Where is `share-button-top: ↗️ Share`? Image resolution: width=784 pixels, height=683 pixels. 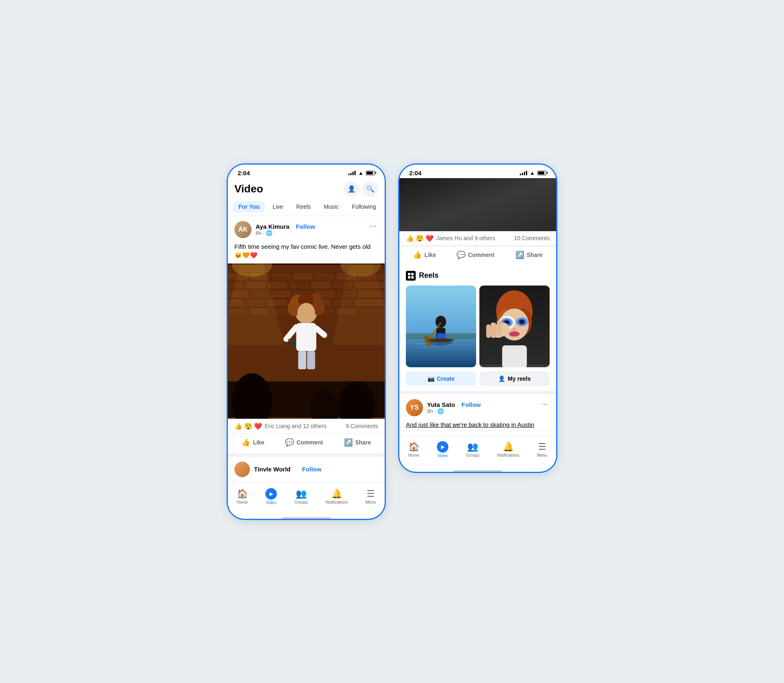 share-button-top: ↗️ Share is located at coordinates (529, 255).